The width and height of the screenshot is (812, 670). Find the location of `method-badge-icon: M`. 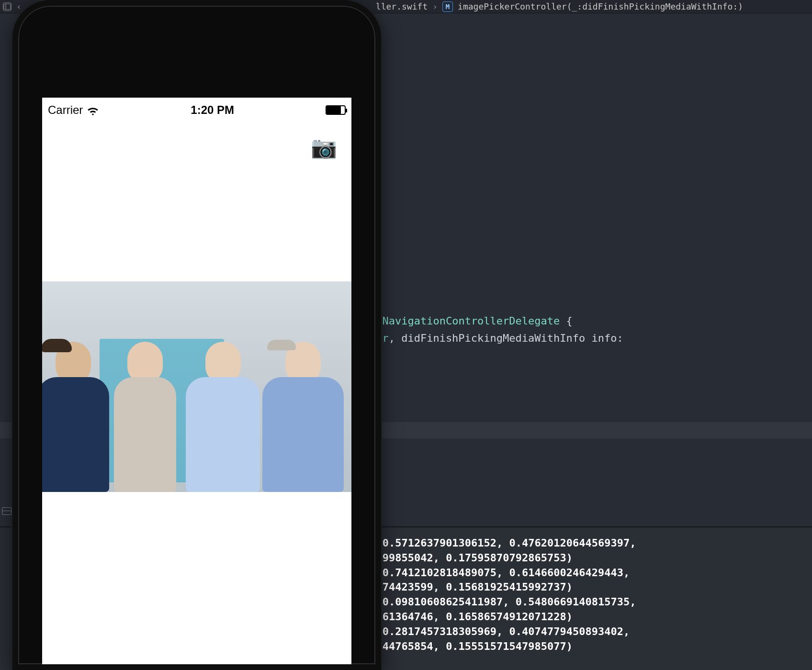

method-badge-icon: M is located at coordinates (448, 7).